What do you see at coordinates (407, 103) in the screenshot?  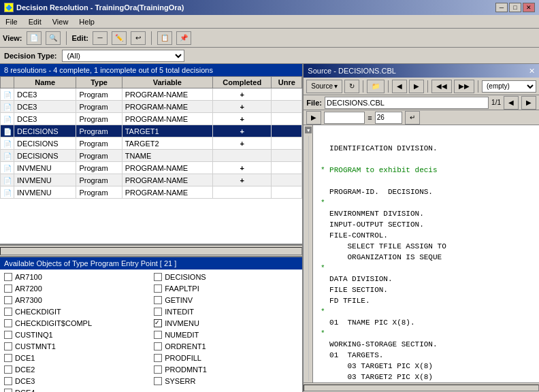 I see `file-name-input` at bounding box center [407, 103].